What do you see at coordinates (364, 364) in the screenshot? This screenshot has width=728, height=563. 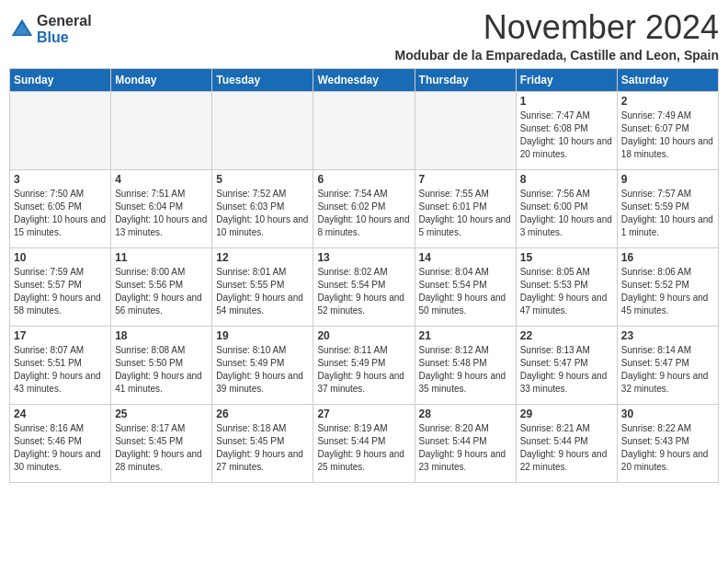 I see `calendar-cell: 20Sunrise: 8:11 AMSunset: 5:49 PMDayligh…` at bounding box center [364, 364].